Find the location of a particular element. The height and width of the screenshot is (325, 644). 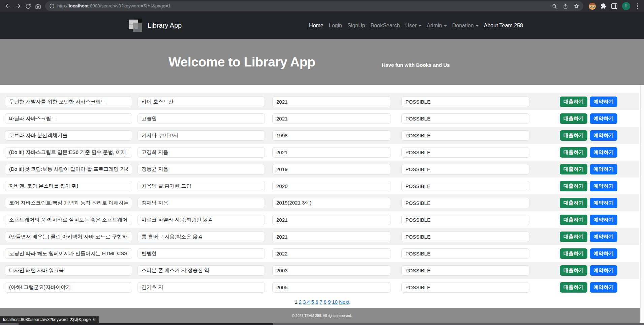

browser-profile-badge: I is located at coordinates (626, 6).